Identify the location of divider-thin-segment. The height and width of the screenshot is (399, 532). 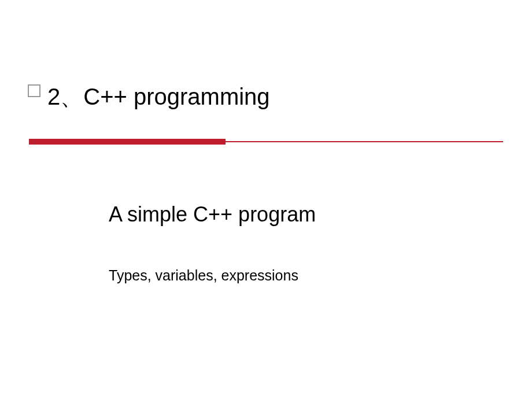
(364, 142).